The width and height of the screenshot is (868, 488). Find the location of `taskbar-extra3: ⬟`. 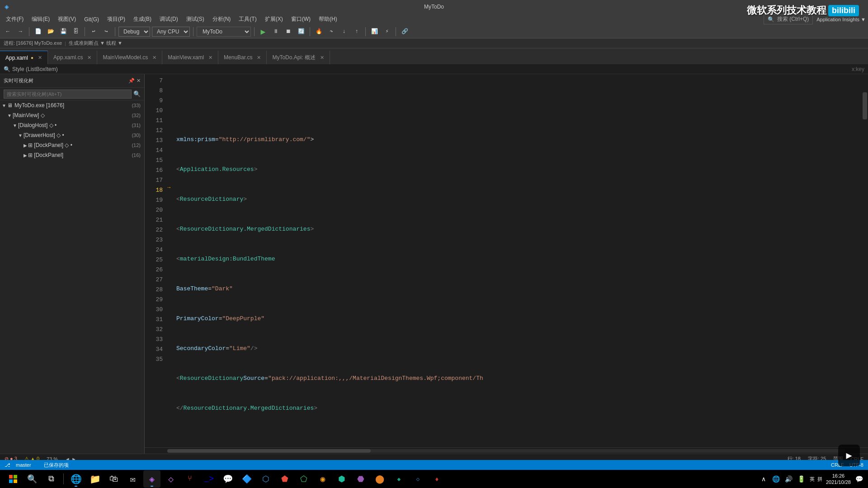

taskbar-extra3: ⬟ is located at coordinates (285, 479).